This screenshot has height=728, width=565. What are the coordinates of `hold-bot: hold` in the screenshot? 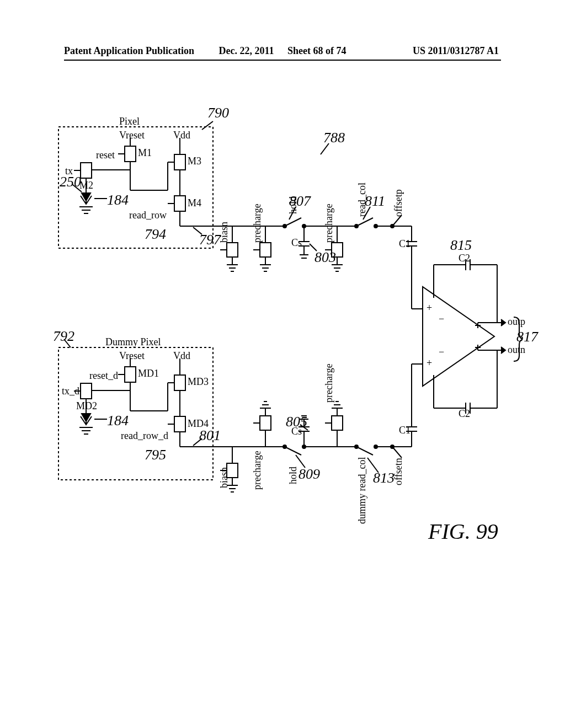 It's located at (294, 475).